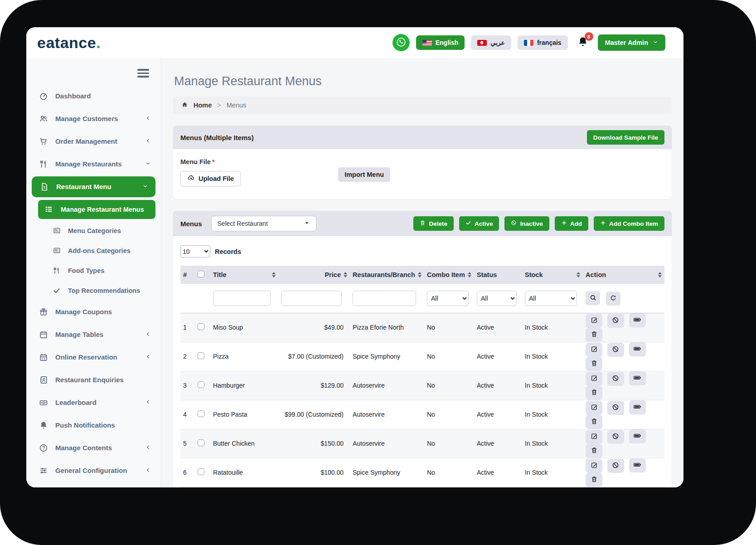 The image size is (756, 545). I want to click on sidebar-item-general-configuration: General Configuration, so click(93, 471).